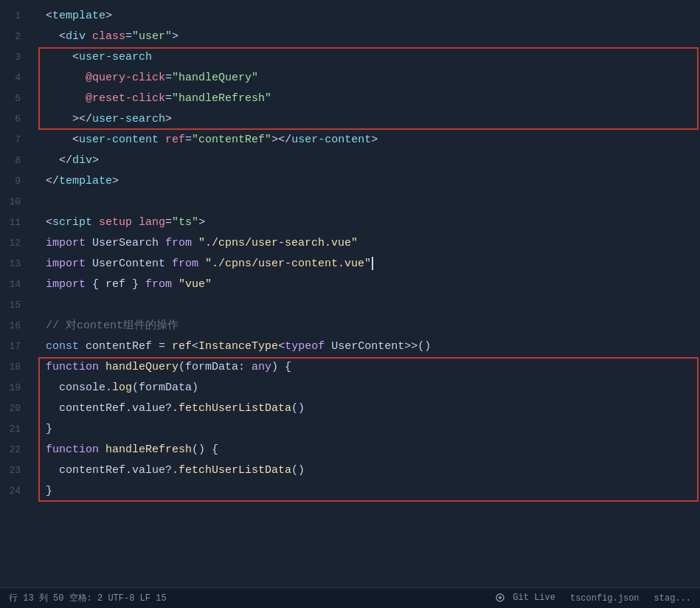 This screenshot has width=700, height=608. I want to click on line-content: function handleQuery(formData: any) {, so click(364, 367).